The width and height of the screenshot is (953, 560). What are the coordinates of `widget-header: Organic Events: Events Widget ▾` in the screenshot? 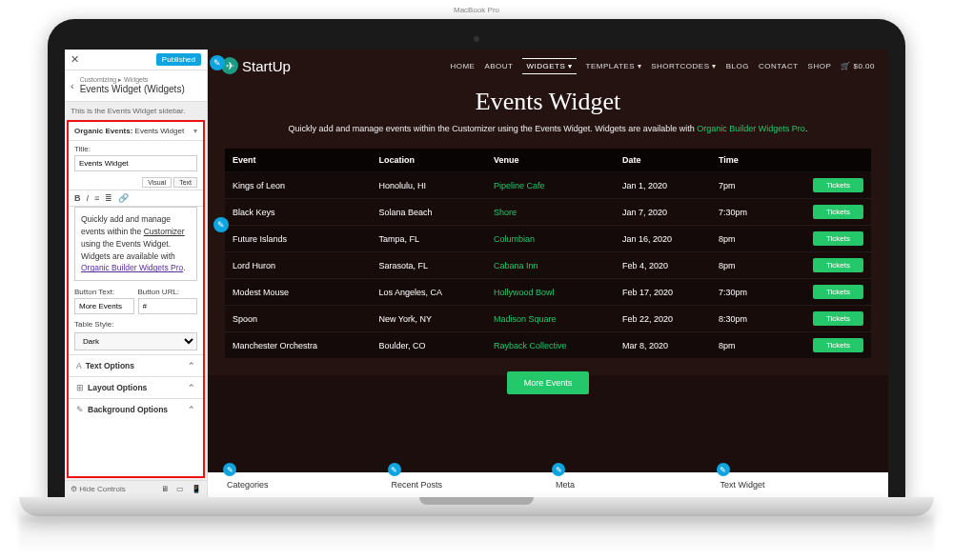 It's located at (135, 131).